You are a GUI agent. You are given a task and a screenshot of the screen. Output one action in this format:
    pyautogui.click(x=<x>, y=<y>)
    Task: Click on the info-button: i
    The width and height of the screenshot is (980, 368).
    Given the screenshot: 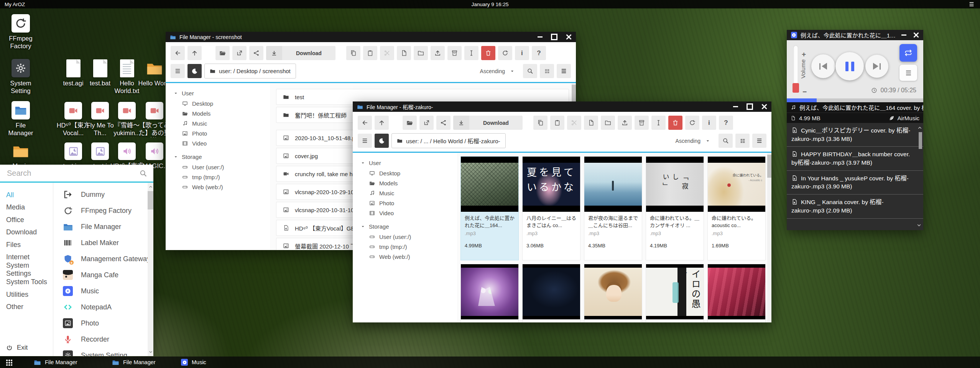 What is the action you would take?
    pyautogui.click(x=522, y=53)
    